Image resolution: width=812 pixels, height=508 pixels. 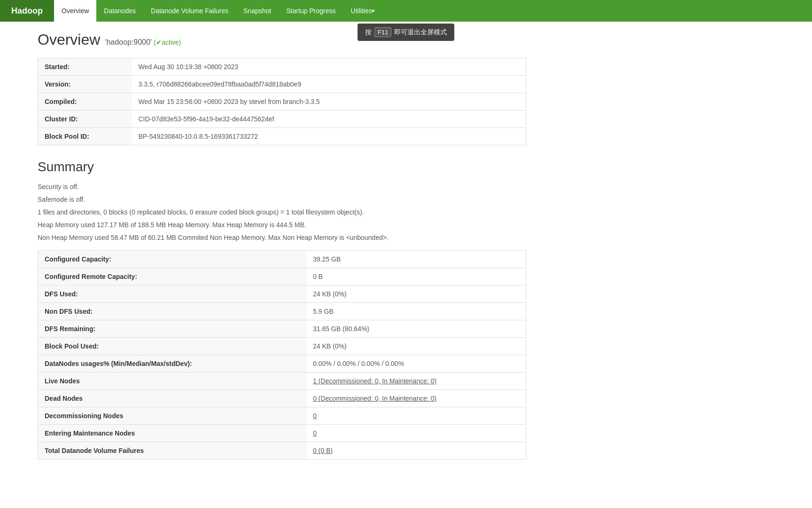 What do you see at coordinates (69, 40) in the screenshot?
I see `page-title-text: Overview` at bounding box center [69, 40].